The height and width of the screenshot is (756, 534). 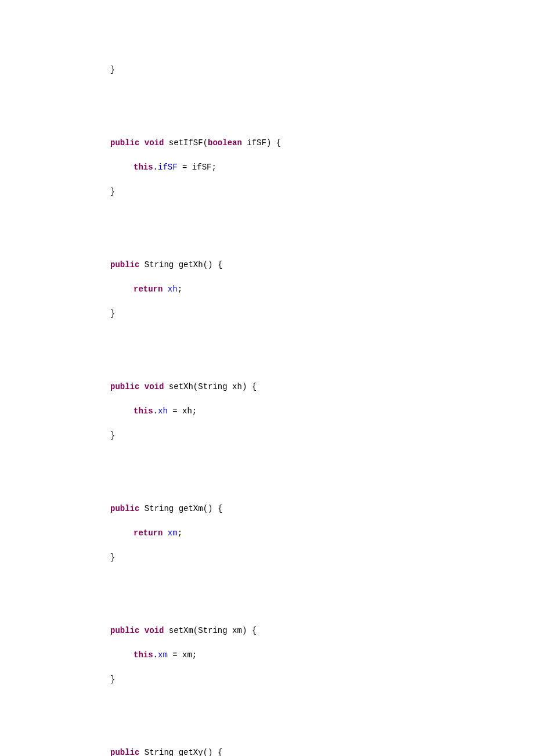 I want to click on method-getXh-signature: public String getXh() {, so click(x=311, y=265).